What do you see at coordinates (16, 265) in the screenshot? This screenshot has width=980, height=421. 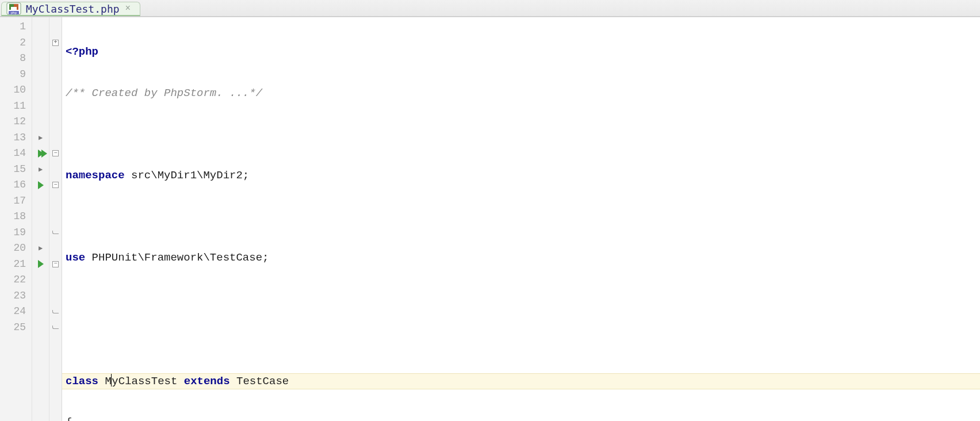 I see `line-number: 21` at bounding box center [16, 265].